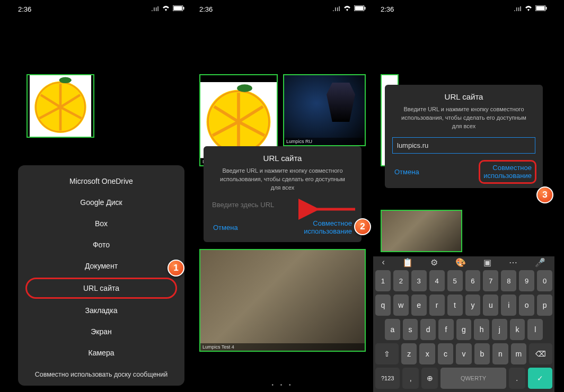 This screenshot has height=392, width=564. I want to click on menu-item-url: URL сайта, so click(101, 288).